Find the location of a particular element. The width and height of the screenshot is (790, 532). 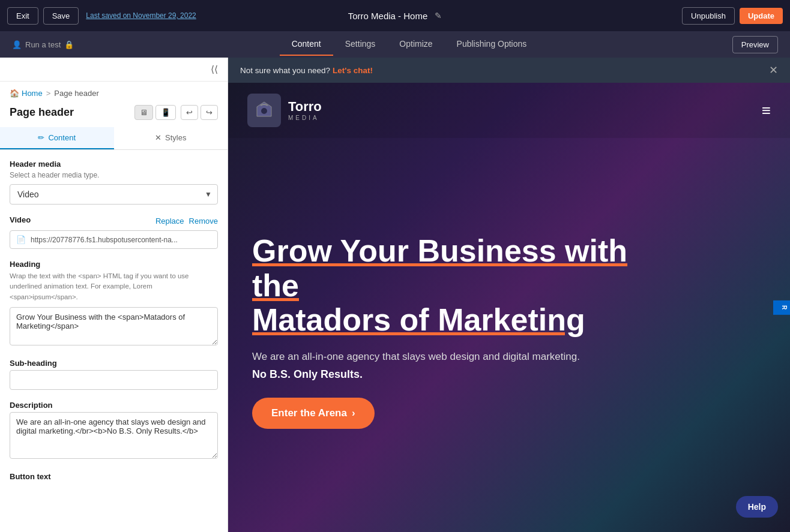

page-title: Torro Media - Home is located at coordinates (388, 16).